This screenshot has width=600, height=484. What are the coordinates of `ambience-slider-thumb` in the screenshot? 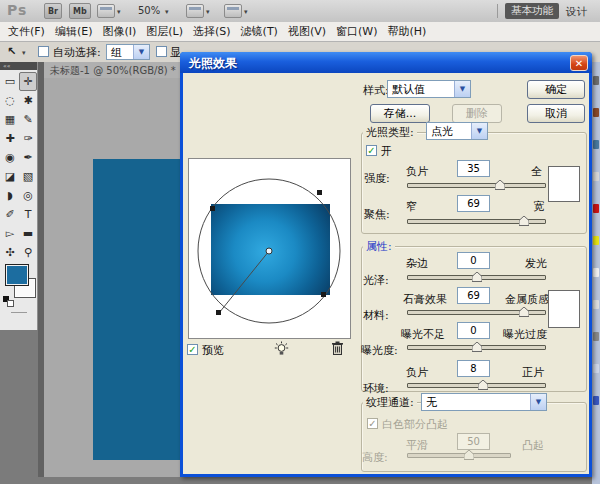 It's located at (483, 385).